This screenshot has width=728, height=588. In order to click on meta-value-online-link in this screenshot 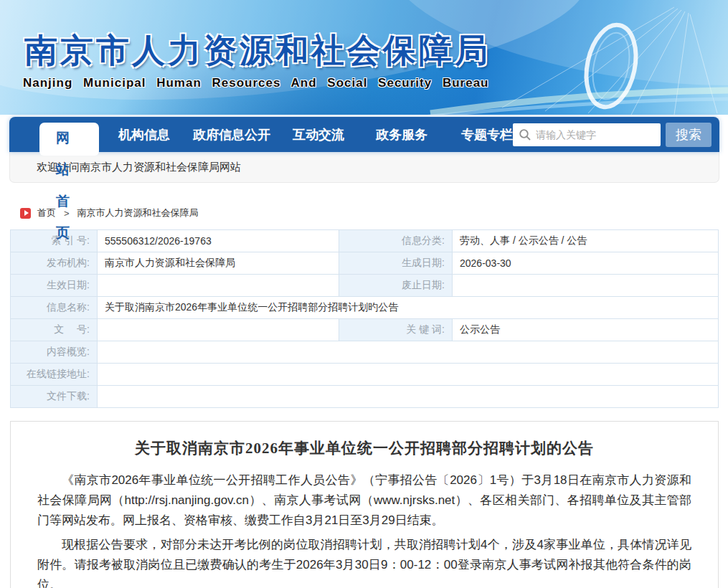, I will do `click(408, 374)`.